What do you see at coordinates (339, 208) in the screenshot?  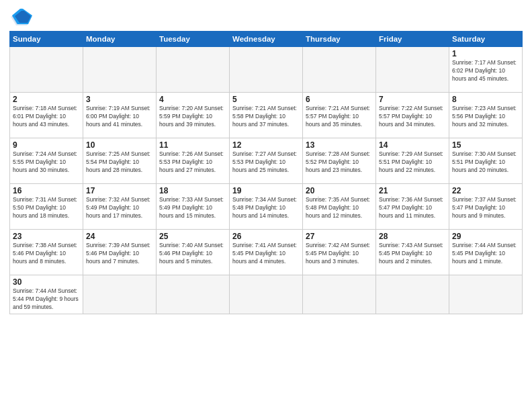 I see `day-info: Sunrise: 7:35 AM Sunset: 5:48 PM Dayligh…` at bounding box center [339, 208].